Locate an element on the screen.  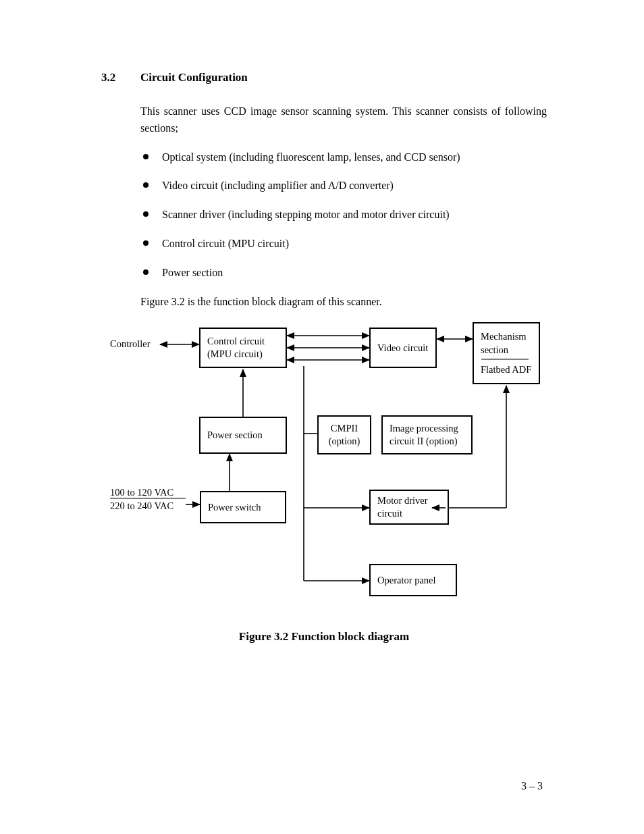
section-title: Circuit Configuration is located at coordinates (194, 78).